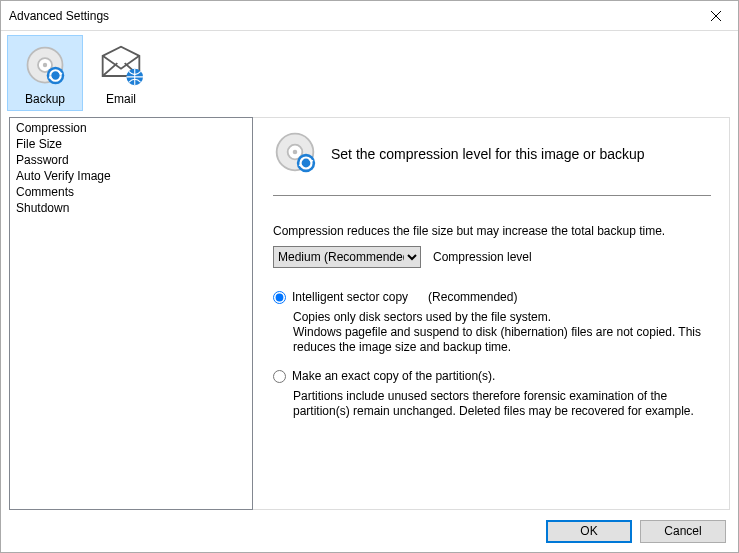 Image resolution: width=739 pixels, height=553 pixels. Describe the element at coordinates (472, 297) in the screenshot. I see `radio-intelligent-reco: (Recommended)` at that location.